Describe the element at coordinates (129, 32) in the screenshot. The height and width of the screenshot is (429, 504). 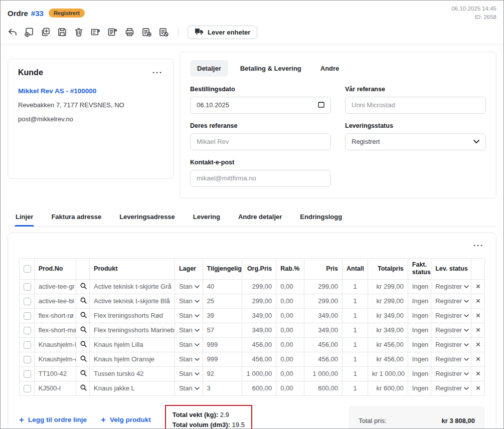
I see `print-icon` at that location.